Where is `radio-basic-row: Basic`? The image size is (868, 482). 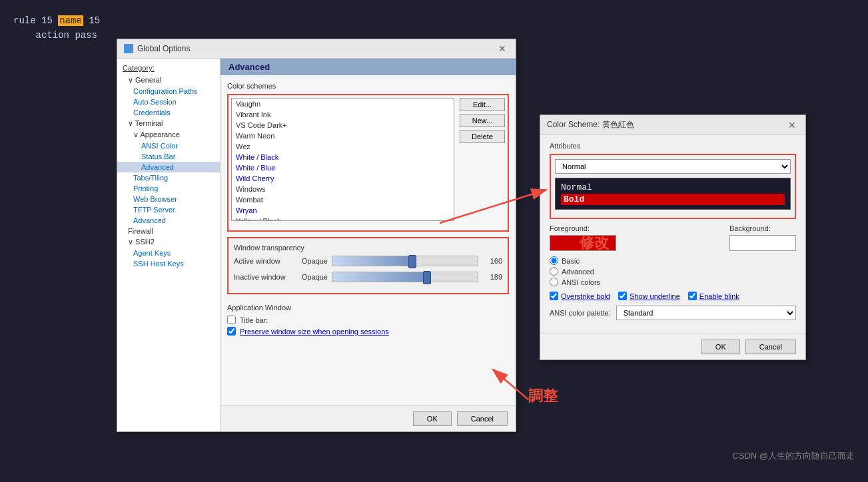
radio-basic-row: Basic is located at coordinates (673, 261).